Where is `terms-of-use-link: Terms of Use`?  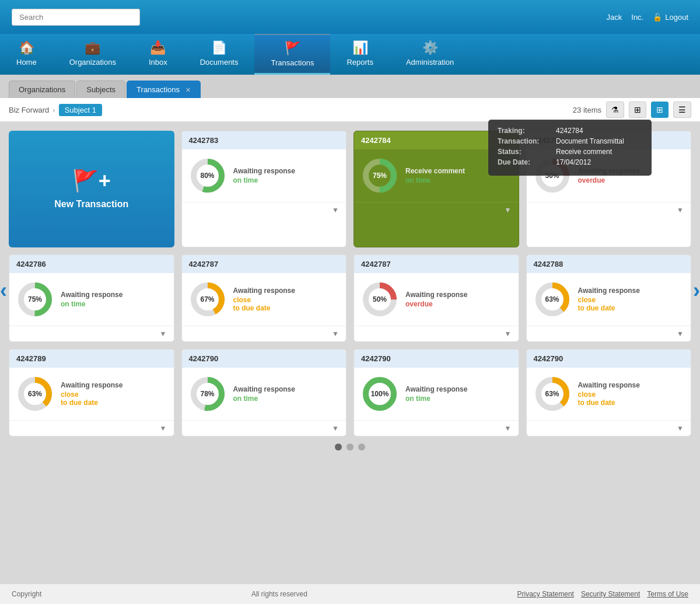 terms-of-use-link: Terms of Use is located at coordinates (667, 594).